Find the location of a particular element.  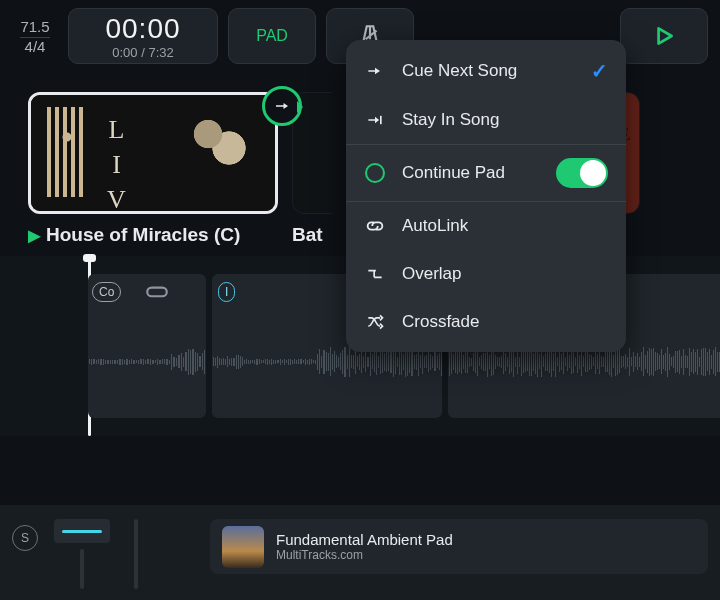

check-icon: ✓ is located at coordinates (600, 71).